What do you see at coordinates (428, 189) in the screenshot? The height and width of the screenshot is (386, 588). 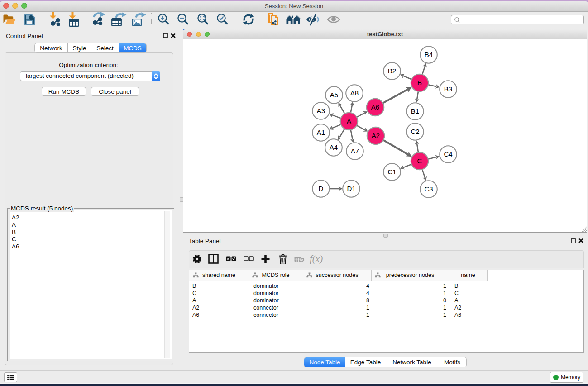 I see `svg-text: C3` at bounding box center [428, 189].